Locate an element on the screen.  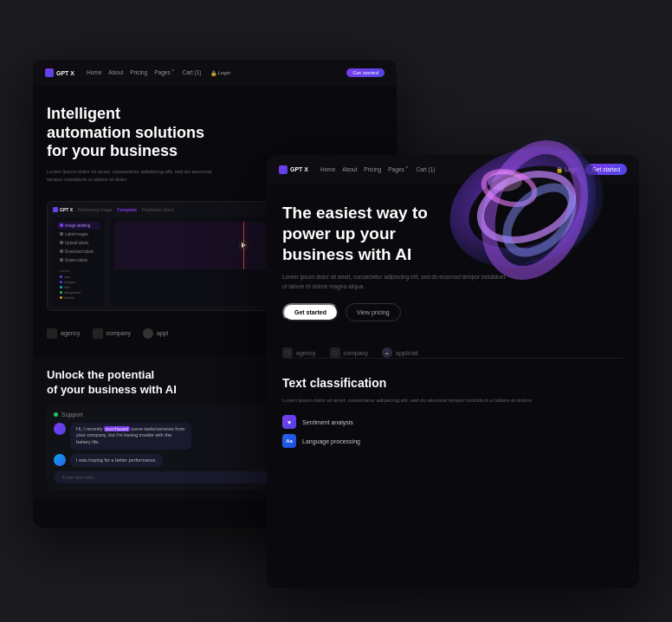
heart-icon: ♥ is located at coordinates (289, 423).